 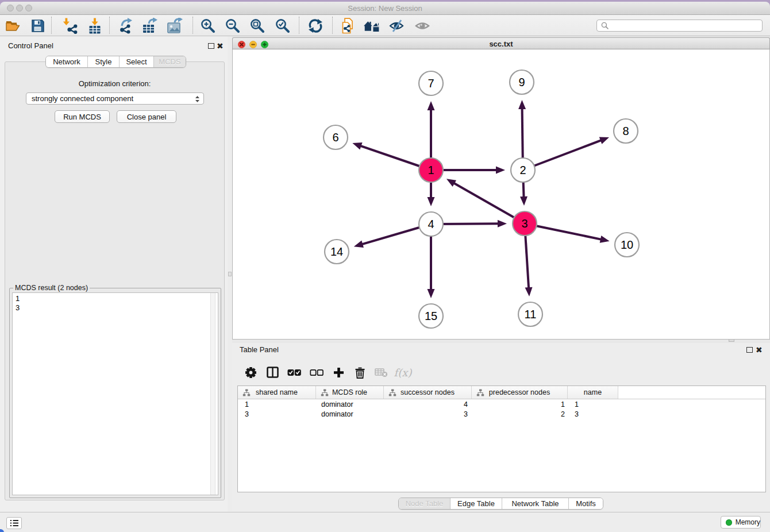 I want to click on network-window-title: scc.txt, so click(x=501, y=44).